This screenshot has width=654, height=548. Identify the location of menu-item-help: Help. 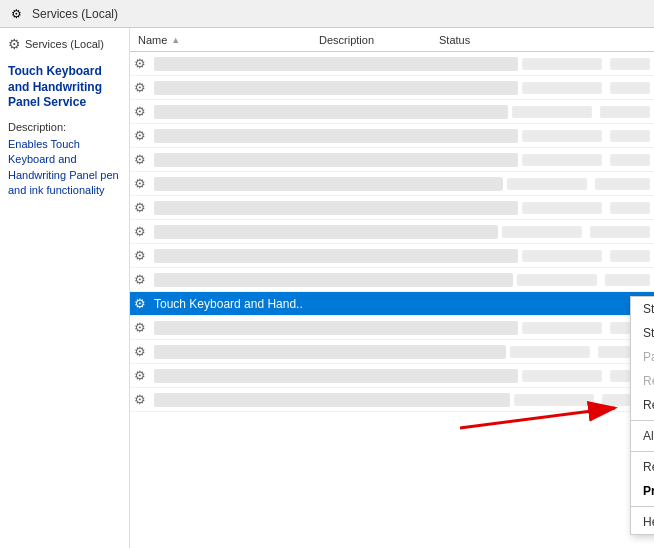
(642, 522).